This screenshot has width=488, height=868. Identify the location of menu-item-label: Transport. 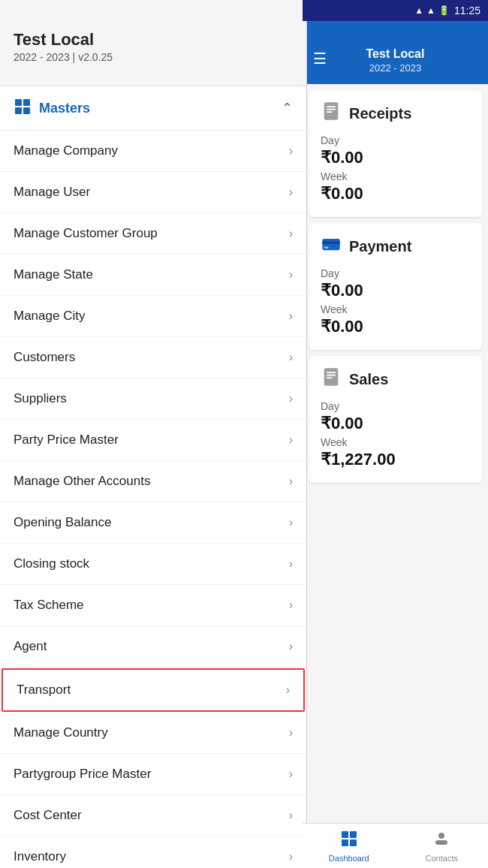
(44, 690).